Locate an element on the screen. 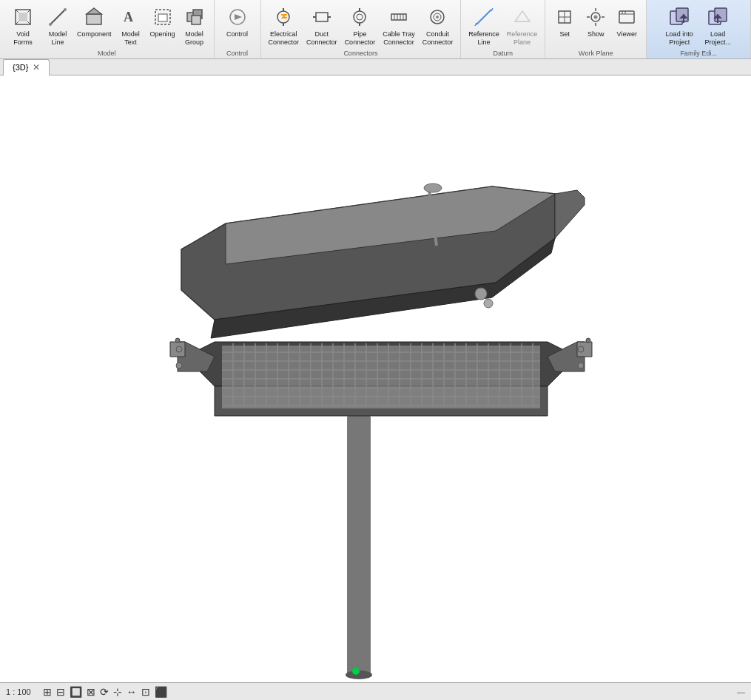  show-button: Show is located at coordinates (596, 22).